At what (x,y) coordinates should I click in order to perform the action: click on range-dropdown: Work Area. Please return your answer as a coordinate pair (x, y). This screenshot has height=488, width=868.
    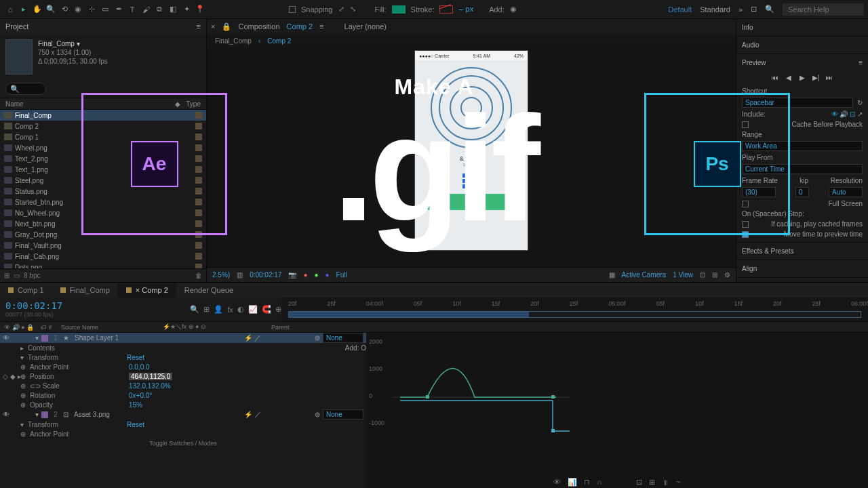
    Looking at the image, I should click on (802, 146).